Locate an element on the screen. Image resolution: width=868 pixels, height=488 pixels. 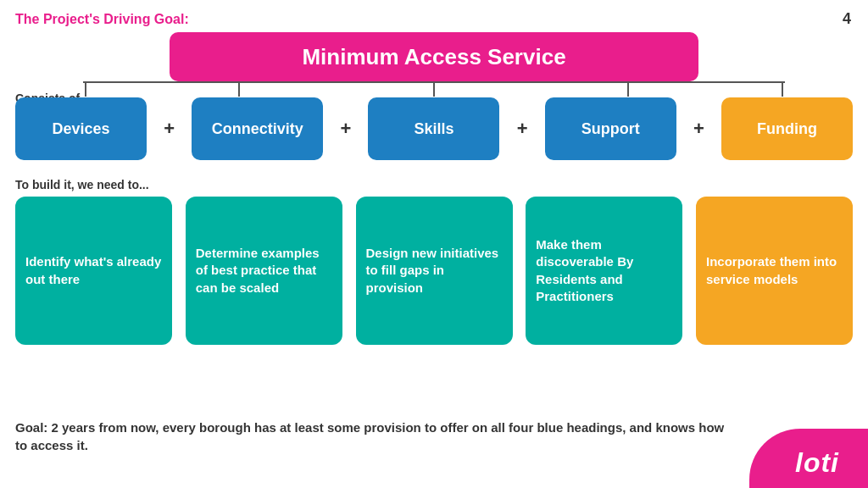
mas-title: Minimum Access Service is located at coordinates (434, 58).